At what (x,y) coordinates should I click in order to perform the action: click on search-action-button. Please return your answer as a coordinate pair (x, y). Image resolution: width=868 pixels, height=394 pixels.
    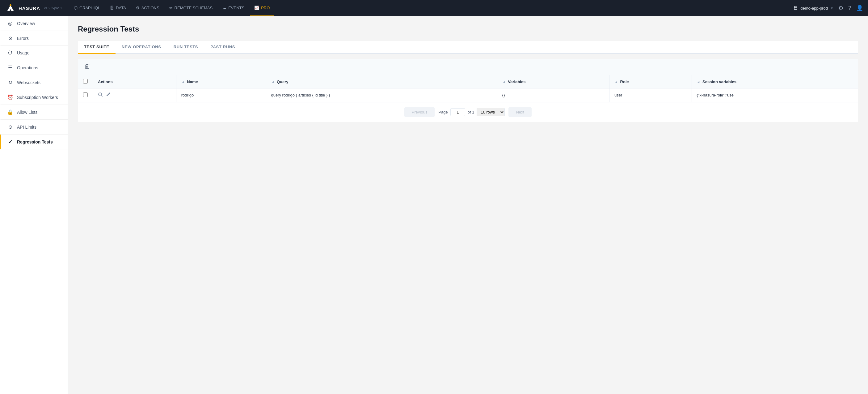
    Looking at the image, I should click on (100, 95).